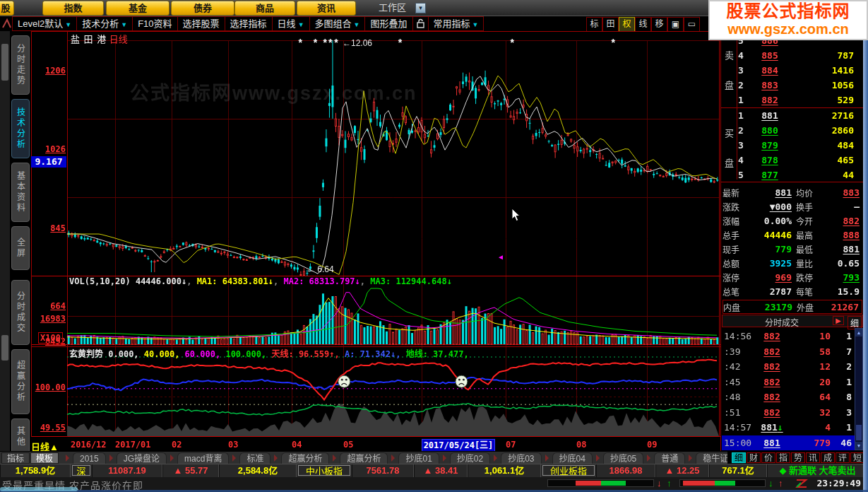  Describe the element at coordinates (737, 397) in the screenshot. I see `tick-time: :48` at that location.